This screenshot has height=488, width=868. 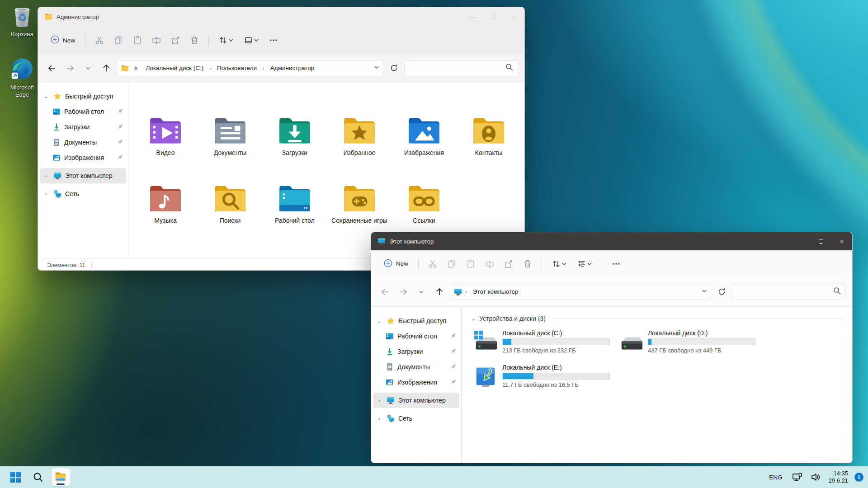 I want to click on breadcrumb-item: Пользователи, so click(x=237, y=68).